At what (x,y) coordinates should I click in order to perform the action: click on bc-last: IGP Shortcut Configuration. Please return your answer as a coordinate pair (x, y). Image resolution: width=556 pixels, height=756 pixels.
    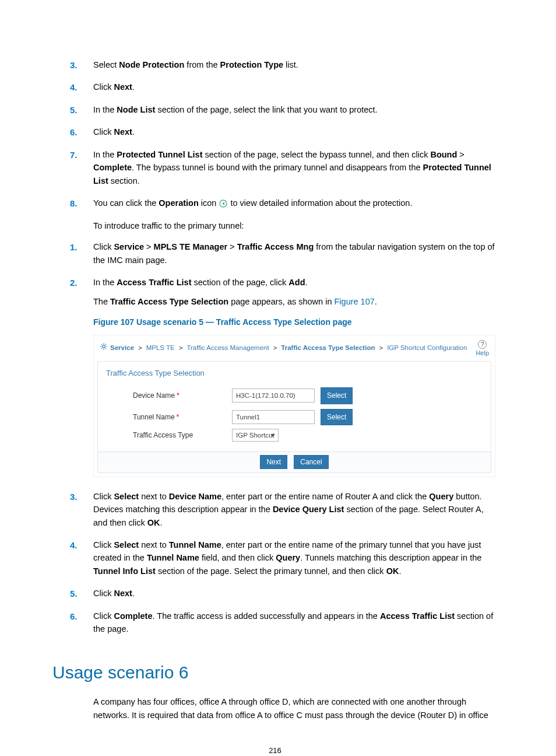
    Looking at the image, I should click on (427, 348).